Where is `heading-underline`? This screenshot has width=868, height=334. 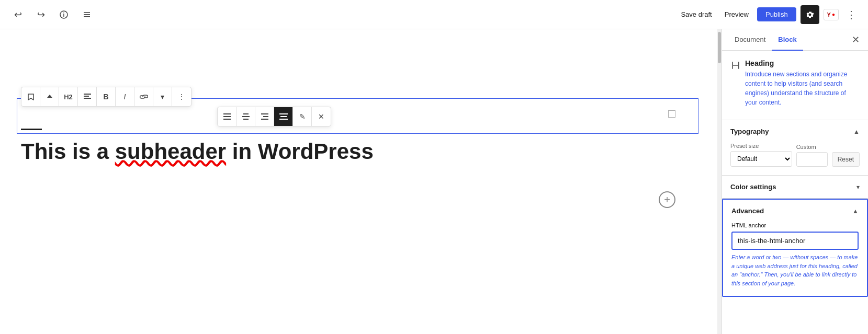
heading-underline is located at coordinates (31, 130).